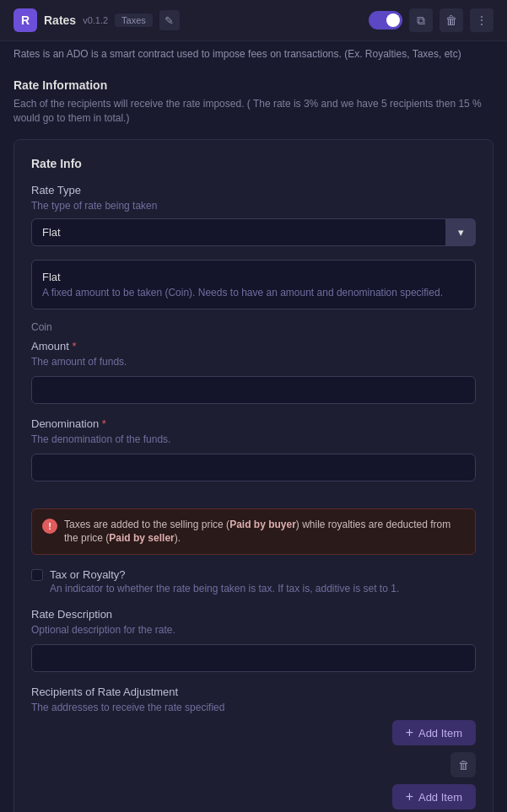  I want to click on flat-option-title: Flat, so click(253, 277).